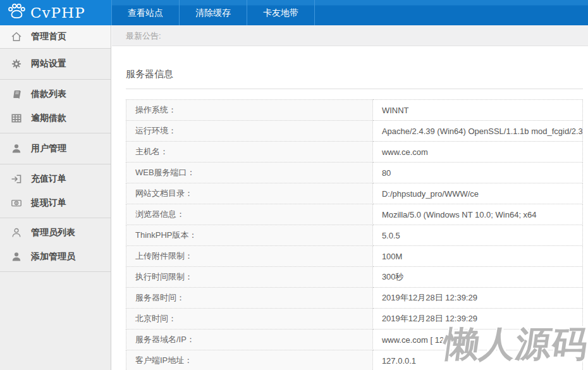 This screenshot has height=370, width=588. What do you see at coordinates (56, 149) in the screenshot?
I see `sidebar-group-3: 用户管理` at bounding box center [56, 149].